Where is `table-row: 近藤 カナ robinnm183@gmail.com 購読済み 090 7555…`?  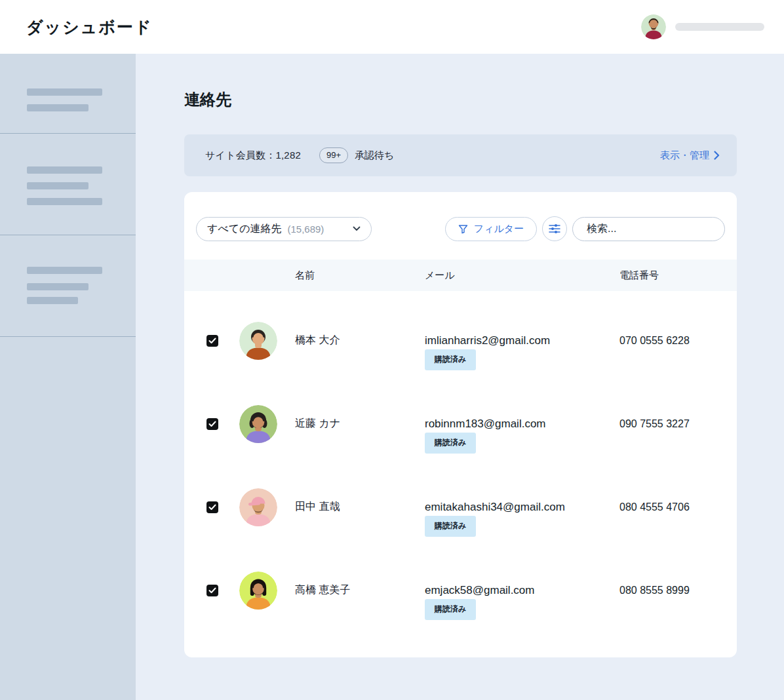 table-row: 近藤 カナ robinnm183@gmail.com 購読済み 090 7555… is located at coordinates (460, 423).